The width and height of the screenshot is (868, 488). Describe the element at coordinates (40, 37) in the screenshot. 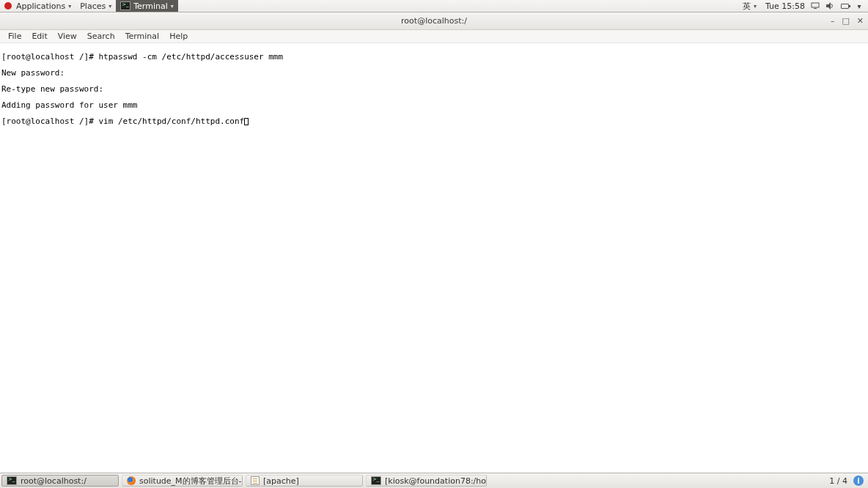

I see `menu-edit: Edit` at that location.